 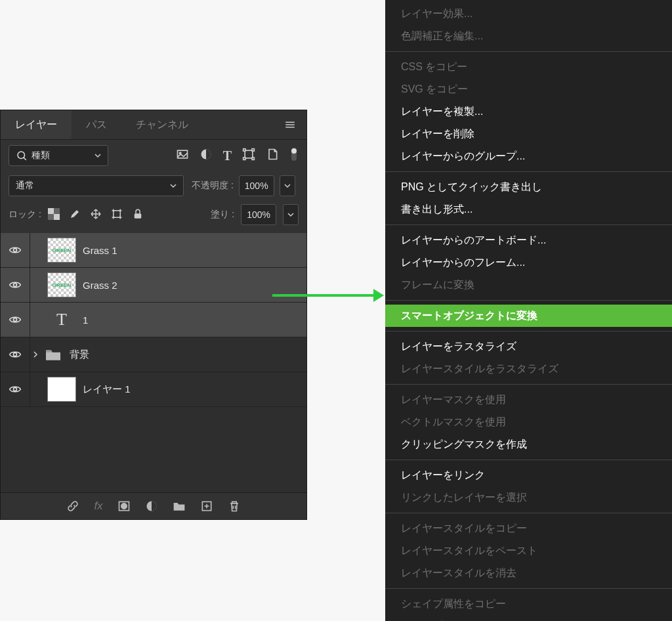 I want to click on menu-item: リンクしたレイヤーを選択, so click(x=529, y=498).